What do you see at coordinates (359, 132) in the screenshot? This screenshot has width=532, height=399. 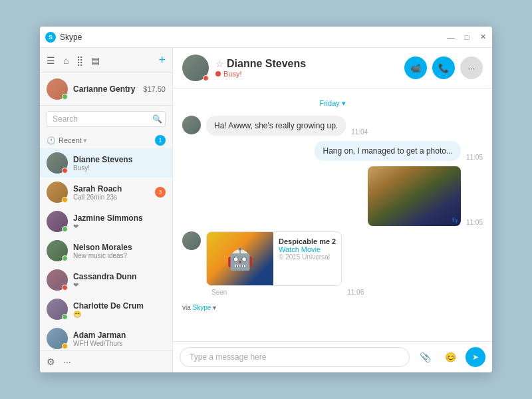 I see `message-time: 11:04` at bounding box center [359, 132].